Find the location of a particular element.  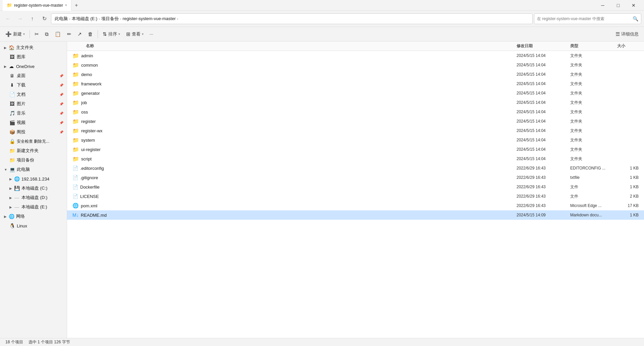

table-row: 📁 register 2024/5/15 14:04 文件夹 is located at coordinates (356, 121).